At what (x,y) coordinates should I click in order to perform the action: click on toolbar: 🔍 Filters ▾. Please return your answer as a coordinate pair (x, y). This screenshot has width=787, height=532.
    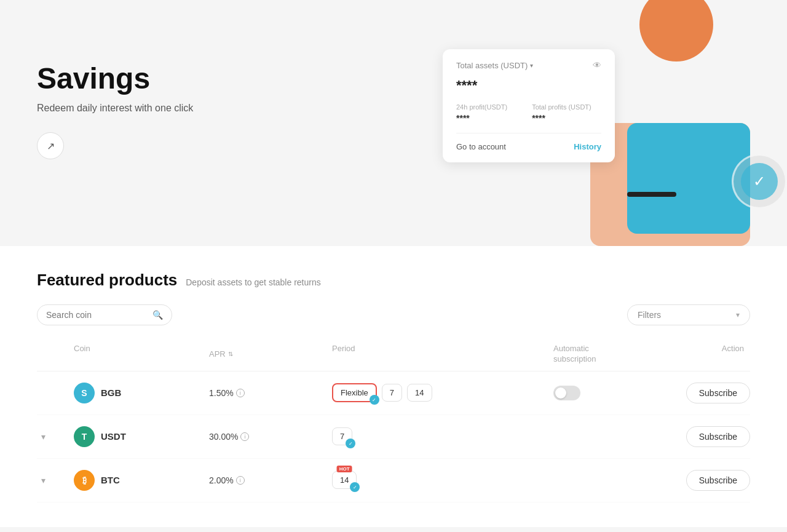
    Looking at the image, I should click on (394, 315).